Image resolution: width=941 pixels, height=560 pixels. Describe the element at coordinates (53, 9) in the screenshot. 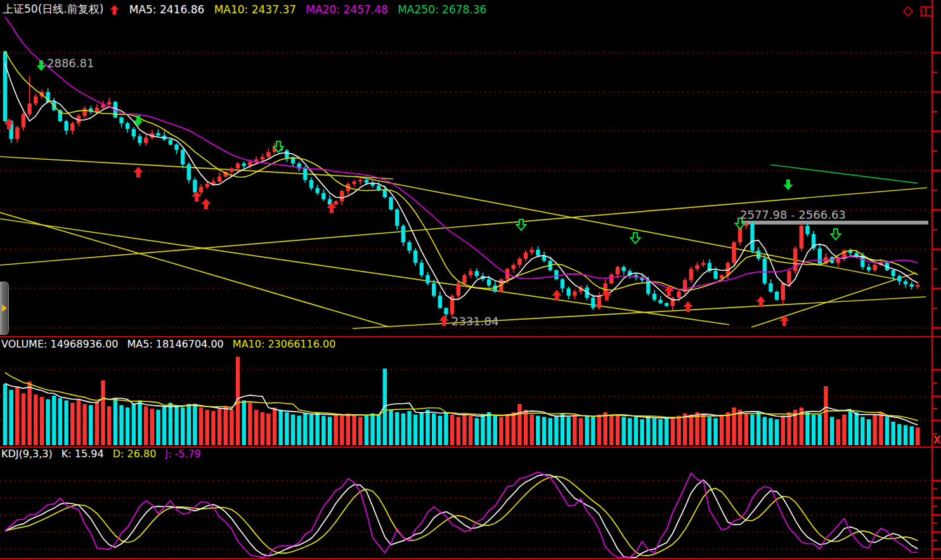

I see `instrument-title: 上证50(日线.前复权)` at that location.